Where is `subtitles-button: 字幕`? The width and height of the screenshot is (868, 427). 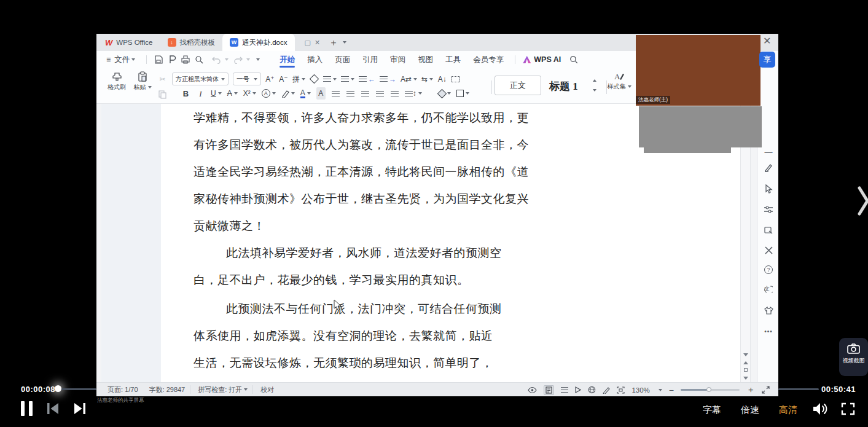
subtitles-button: 字幕 is located at coordinates (712, 410).